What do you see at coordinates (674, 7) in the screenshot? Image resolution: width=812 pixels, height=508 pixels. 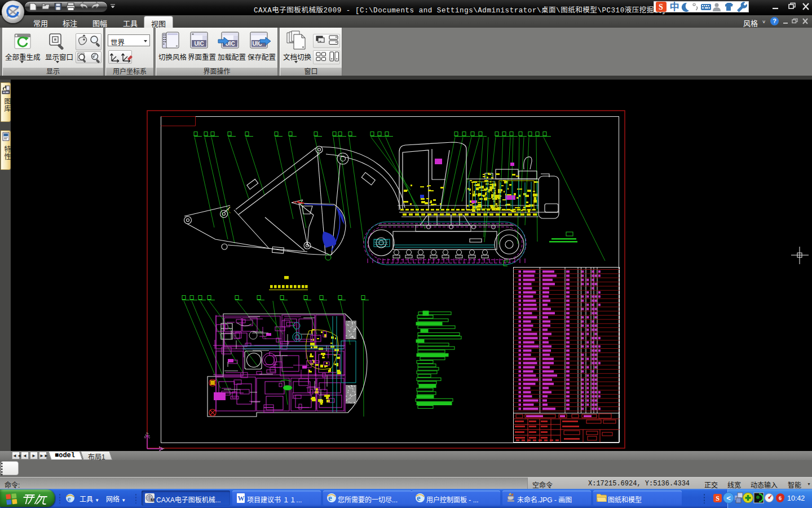 I see `svg-text: 中` at bounding box center [674, 7].